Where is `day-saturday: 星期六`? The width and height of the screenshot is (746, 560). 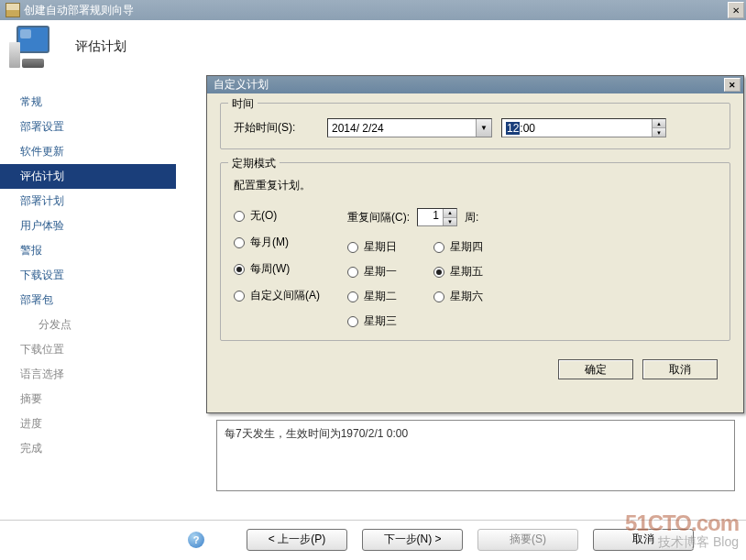
day-saturday: 星期六 is located at coordinates (458, 297).